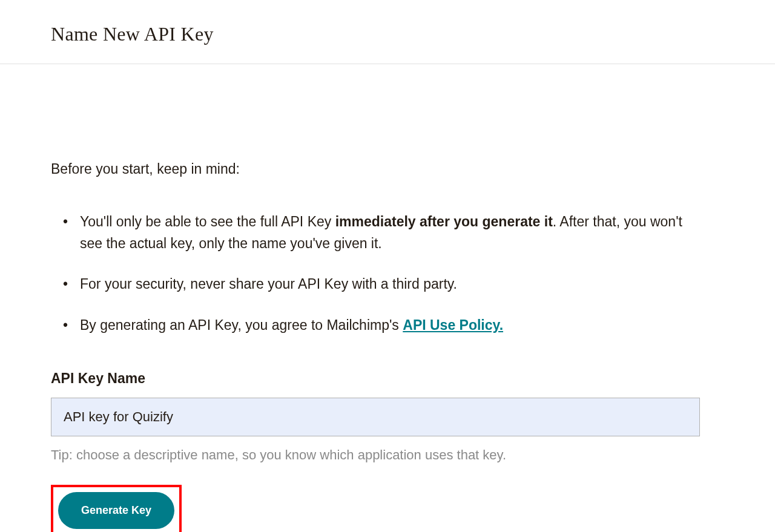  Describe the element at coordinates (241, 325) in the screenshot. I see `guideline-policy-pre: By generating an API Key, you agree to M…` at that location.